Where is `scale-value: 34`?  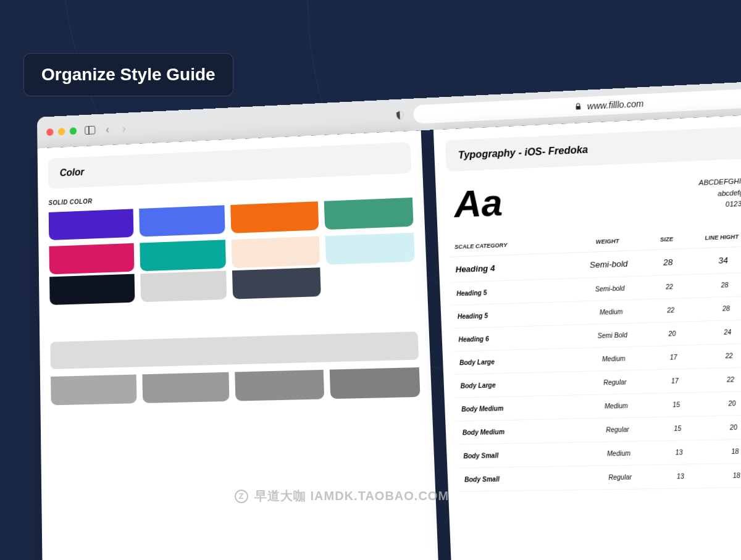
scale-value: 34 is located at coordinates (713, 261).